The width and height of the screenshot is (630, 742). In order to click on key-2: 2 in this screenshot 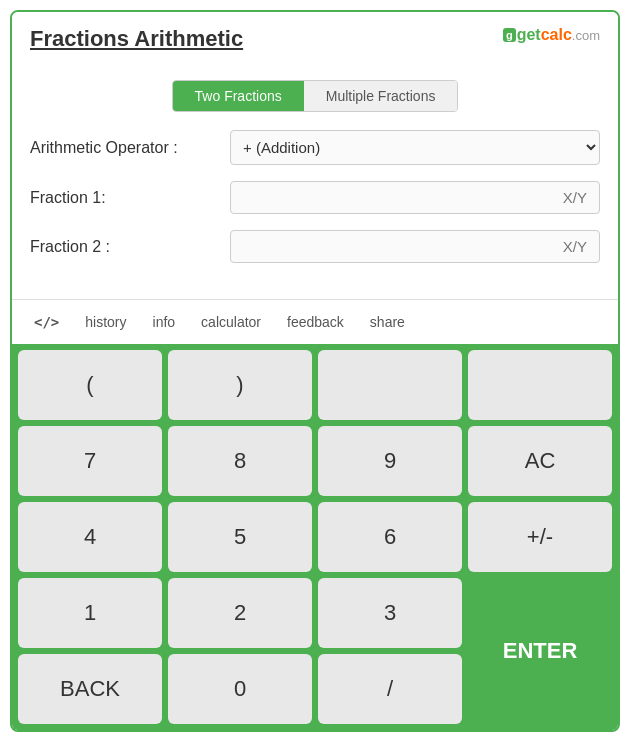, I will do `click(240, 613)`.